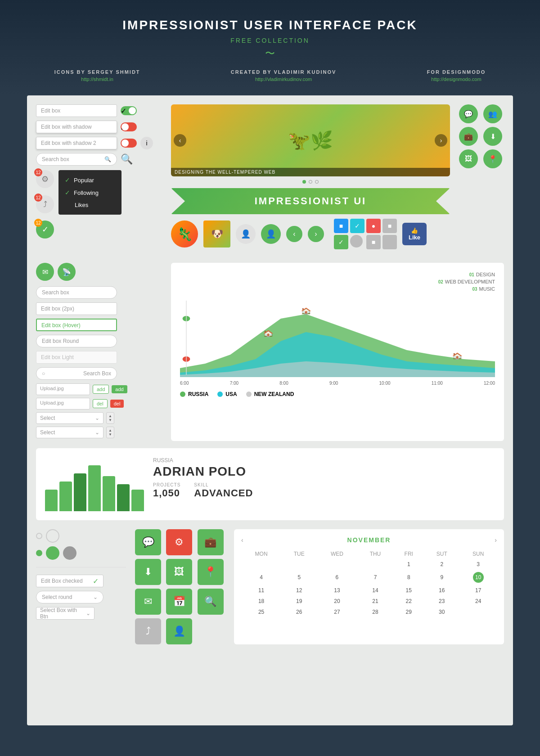 Image resolution: width=540 pixels, height=756 pixels. I want to click on toggle-btn: i, so click(147, 143).